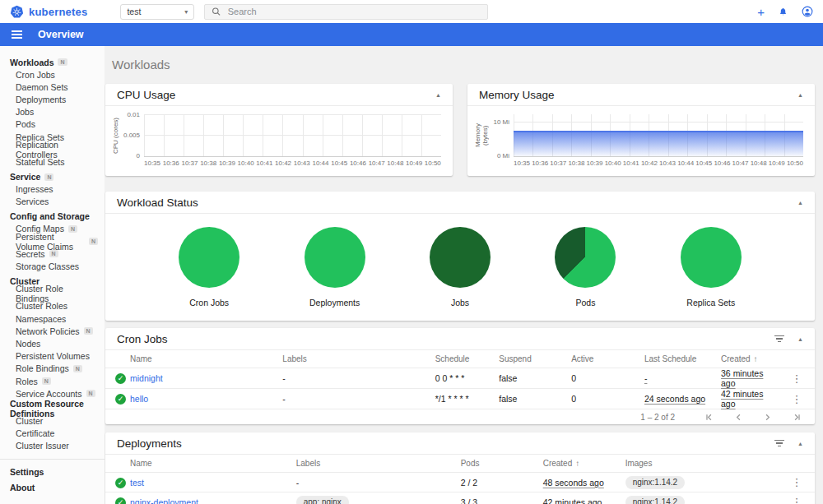  What do you see at coordinates (53, 381) in the screenshot?
I see `sidebar-item-roles: RolesN` at bounding box center [53, 381].